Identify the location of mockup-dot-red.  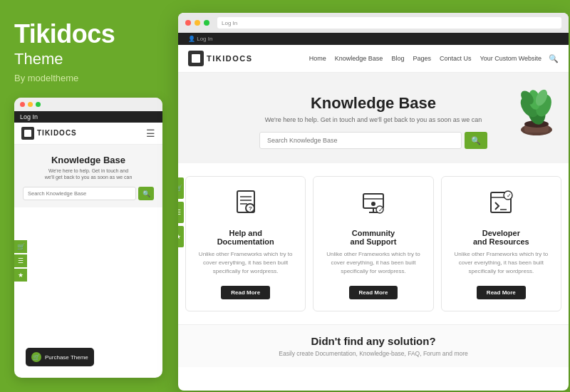
(23, 104).